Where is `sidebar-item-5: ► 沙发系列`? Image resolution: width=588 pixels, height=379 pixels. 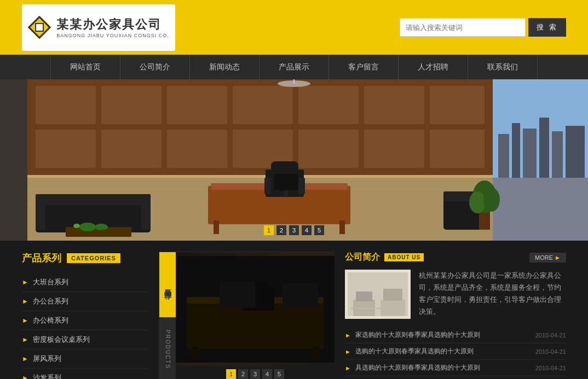 sidebar-item-5: ► 沙发系列 is located at coordinates (85, 374).